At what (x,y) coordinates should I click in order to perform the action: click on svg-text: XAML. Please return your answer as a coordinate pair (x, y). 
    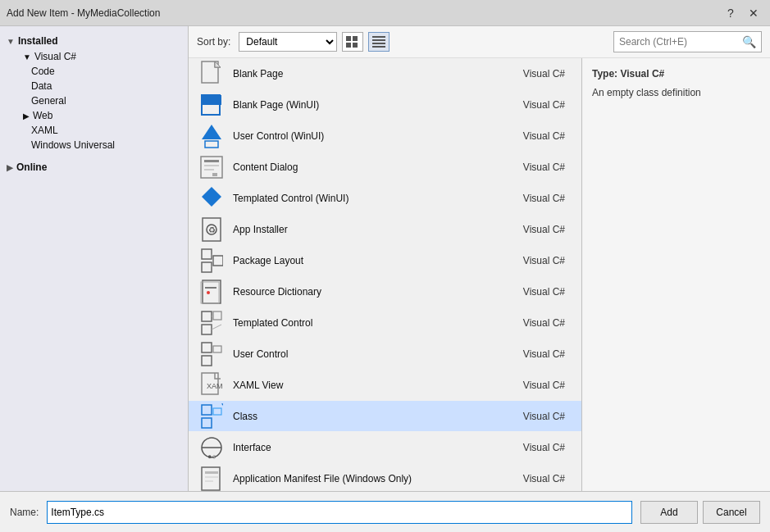
    Looking at the image, I should click on (215, 386).